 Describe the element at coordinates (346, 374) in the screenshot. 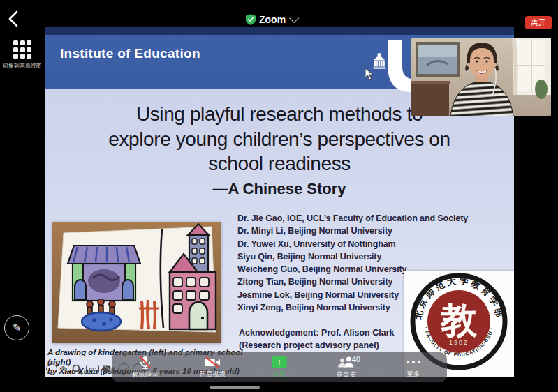

I see `participants-label: 参会者` at that location.